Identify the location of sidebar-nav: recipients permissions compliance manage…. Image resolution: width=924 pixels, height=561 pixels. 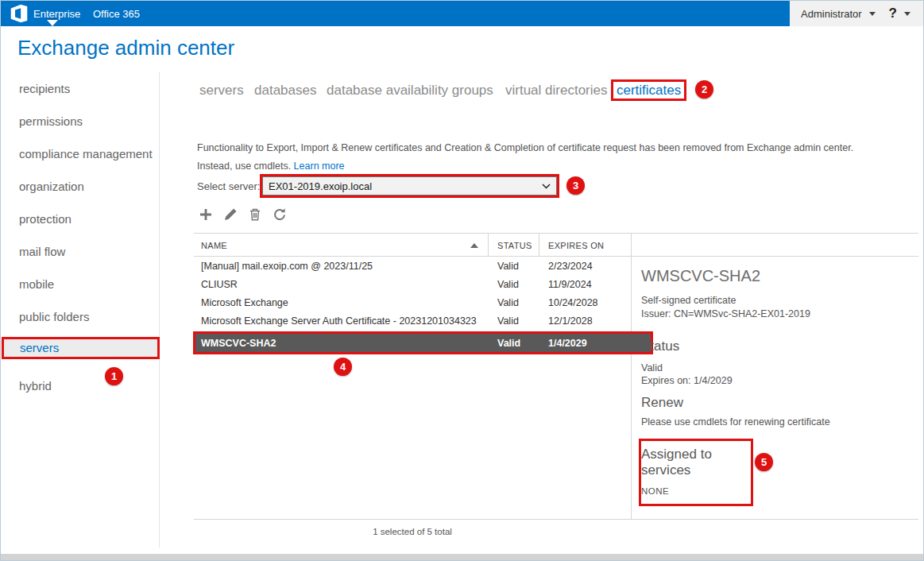
(80, 310).